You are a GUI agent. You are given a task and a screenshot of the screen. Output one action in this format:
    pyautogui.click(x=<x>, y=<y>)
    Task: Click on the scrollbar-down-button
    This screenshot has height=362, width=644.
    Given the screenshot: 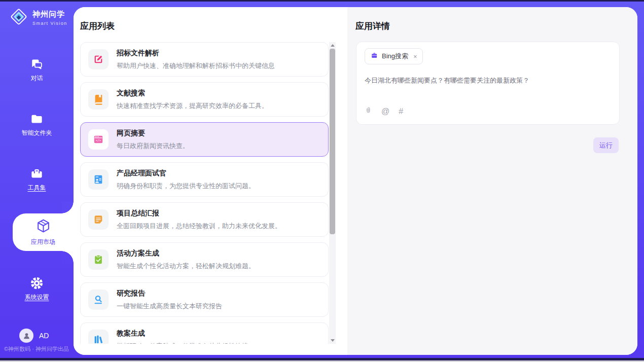 What is the action you would take?
    pyautogui.click(x=333, y=341)
    